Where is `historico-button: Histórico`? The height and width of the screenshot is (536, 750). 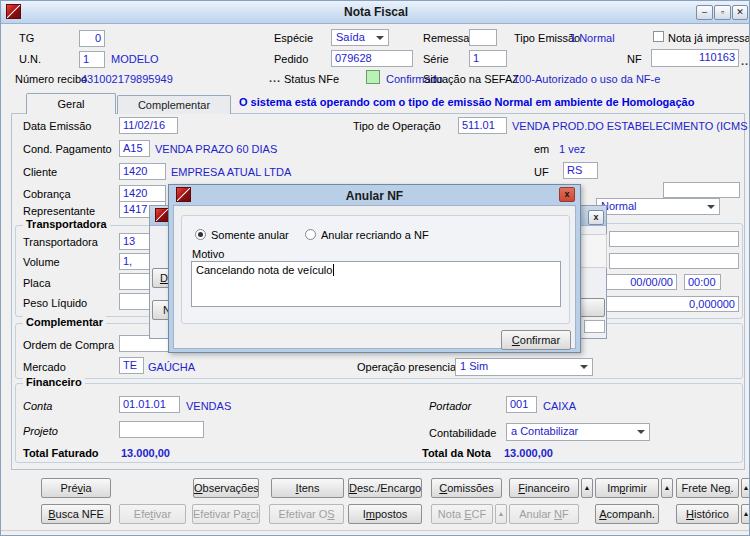
historico-button: Histórico is located at coordinates (708, 514).